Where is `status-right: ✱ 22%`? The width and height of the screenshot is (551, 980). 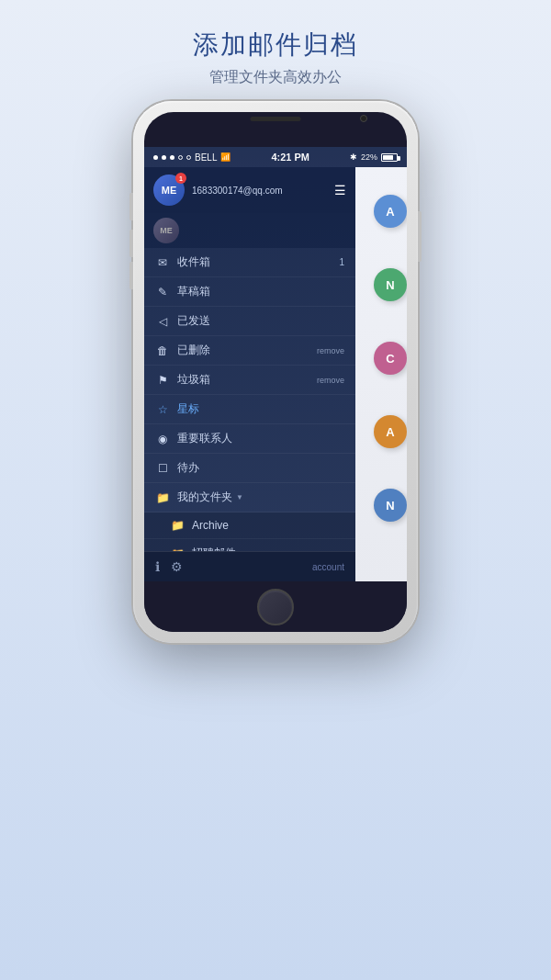 status-right: ✱ 22% is located at coordinates (374, 157).